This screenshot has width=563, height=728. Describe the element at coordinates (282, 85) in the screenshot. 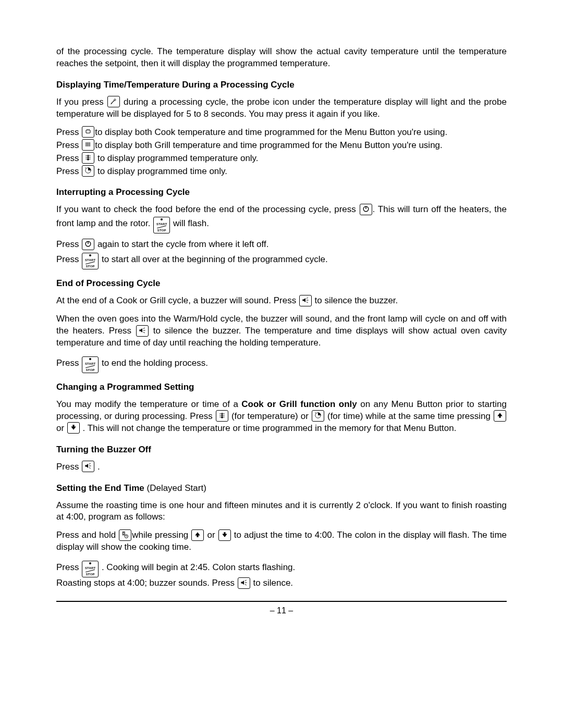

I see `heading-displaying: Displaying Time/Temperature During a Pro…` at that location.